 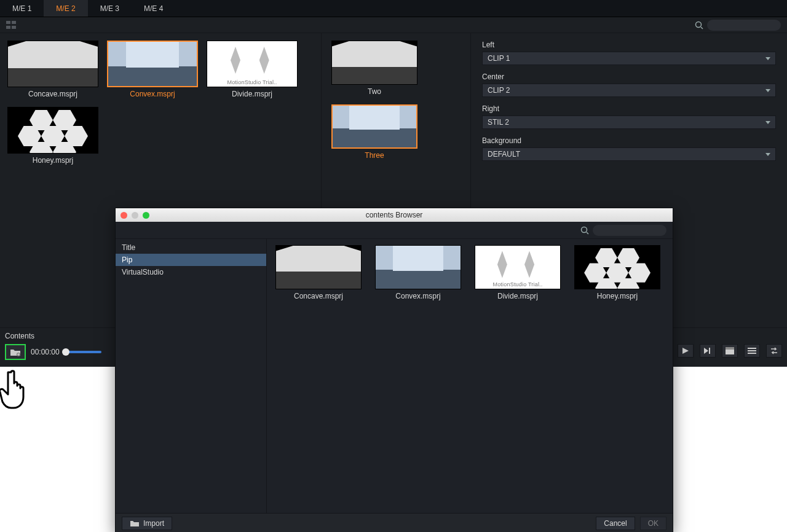 I want to click on play-button, so click(x=686, y=351).